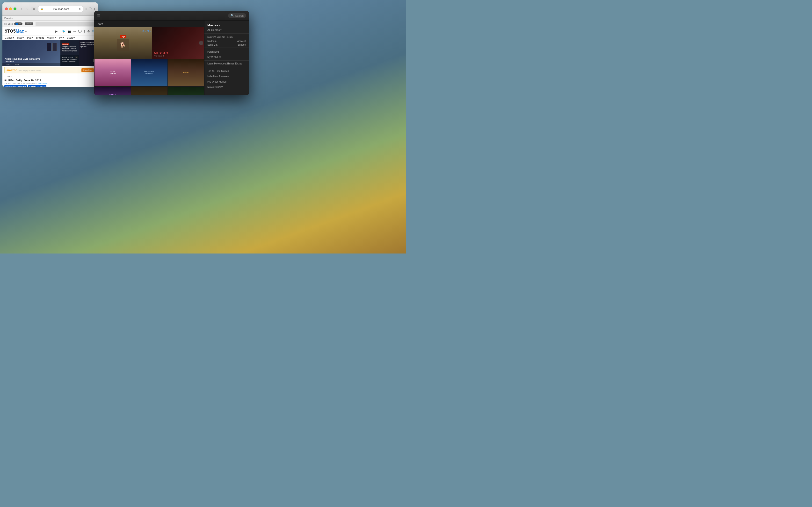 The height and width of the screenshot is (507, 812). What do you see at coordinates (6, 9) in the screenshot?
I see `close-button` at bounding box center [6, 9].